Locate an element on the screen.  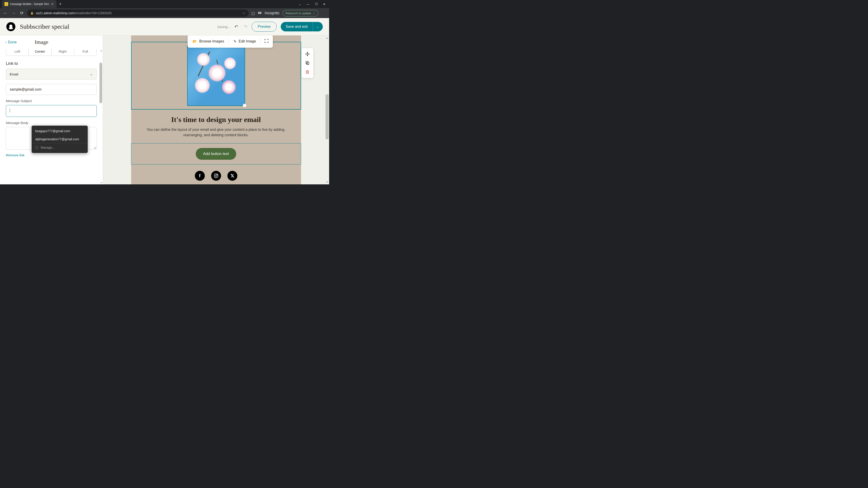
canvas-scroll-down-icon: ▾ is located at coordinates (327, 182).